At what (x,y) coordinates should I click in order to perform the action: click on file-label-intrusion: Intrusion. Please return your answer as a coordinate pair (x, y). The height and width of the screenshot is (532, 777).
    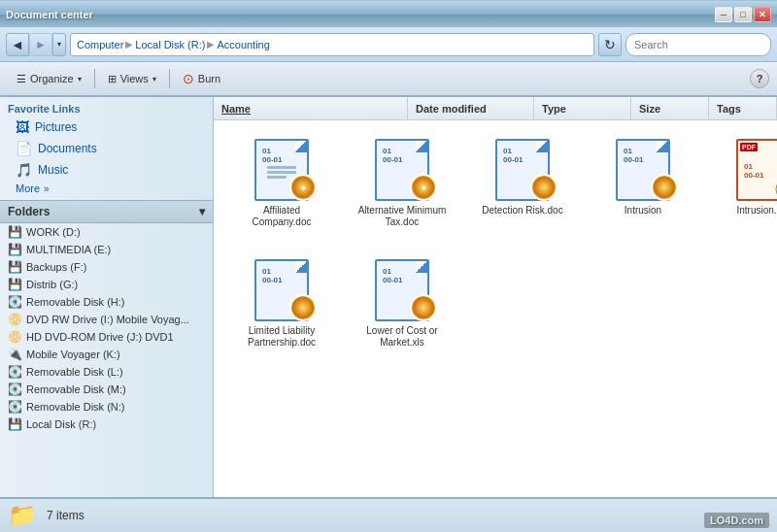
    Looking at the image, I should click on (643, 211).